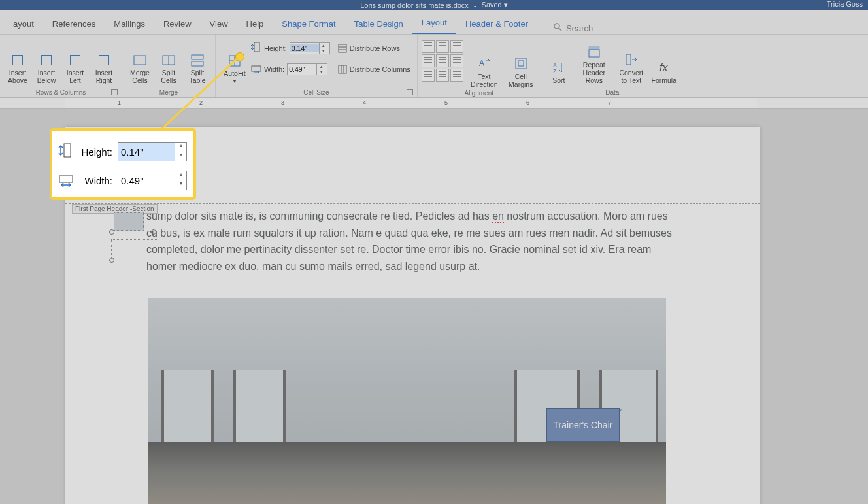  Describe the element at coordinates (322, 72) in the screenshot. I see `width-down: ▾` at that location.